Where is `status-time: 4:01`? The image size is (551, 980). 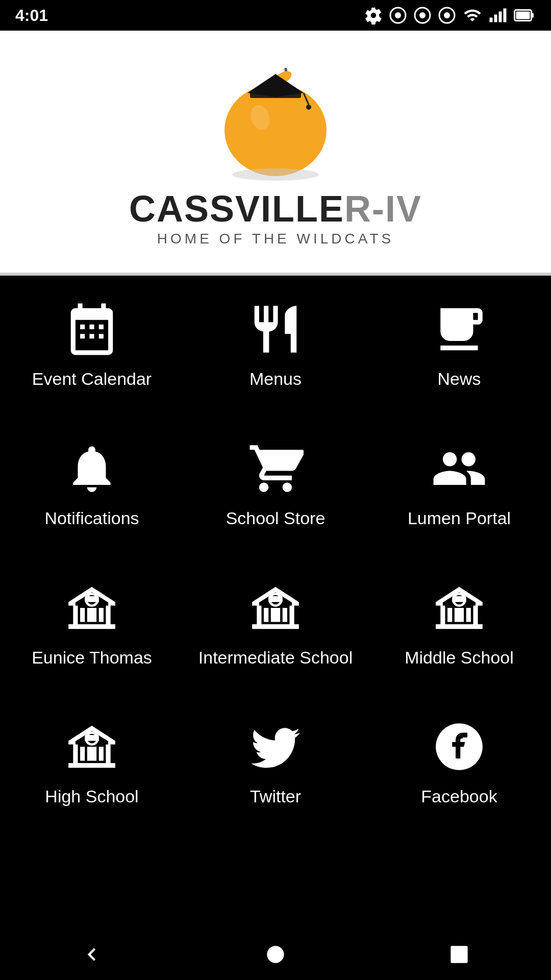 status-time: 4:01 is located at coordinates (32, 15).